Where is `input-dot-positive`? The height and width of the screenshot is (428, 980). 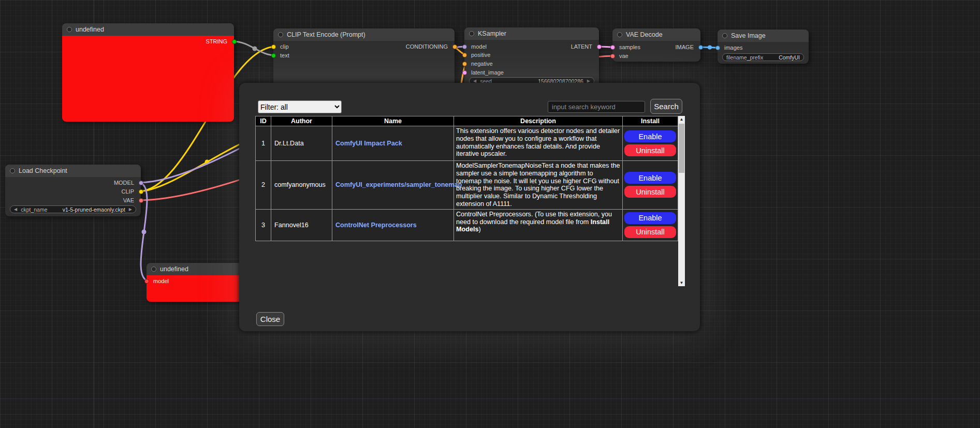 input-dot-positive is located at coordinates (465, 55).